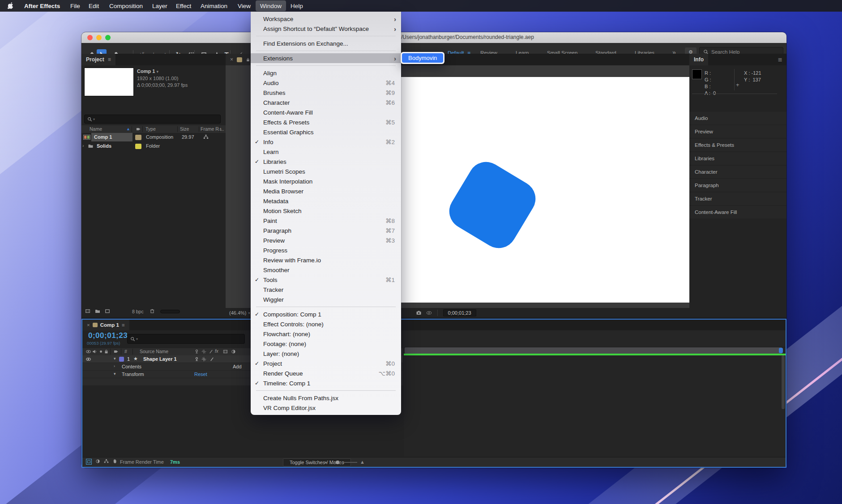 This screenshot has height=504, width=842. Describe the element at coordinates (492, 205) in the screenshot. I see `rounded-square-shape` at that location.